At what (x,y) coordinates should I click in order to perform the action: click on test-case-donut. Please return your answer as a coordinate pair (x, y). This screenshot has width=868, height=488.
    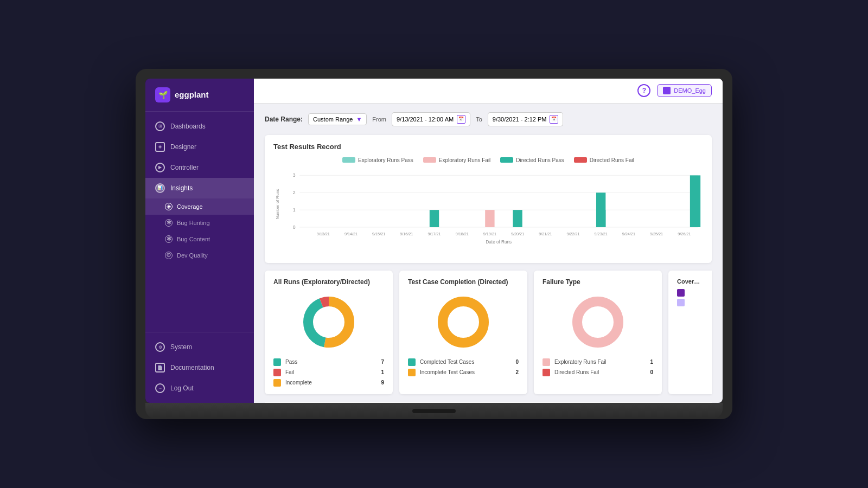
    Looking at the image, I should click on (463, 322).